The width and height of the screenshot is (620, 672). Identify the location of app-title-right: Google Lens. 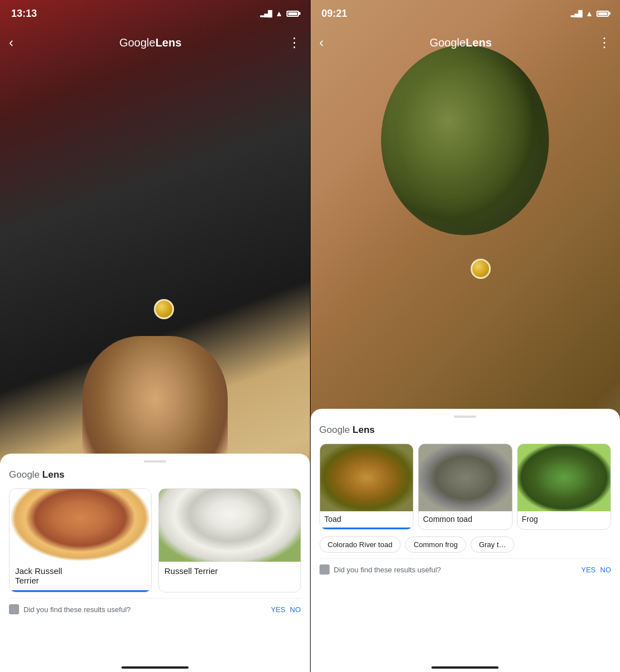
(461, 43).